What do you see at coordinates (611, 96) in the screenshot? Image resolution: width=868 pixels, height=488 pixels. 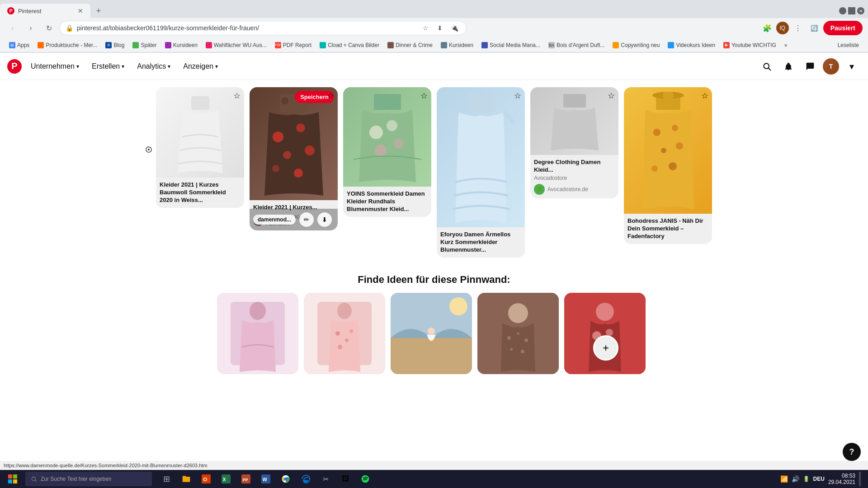 I see `pin-gray-star-button: ☆` at bounding box center [611, 96].